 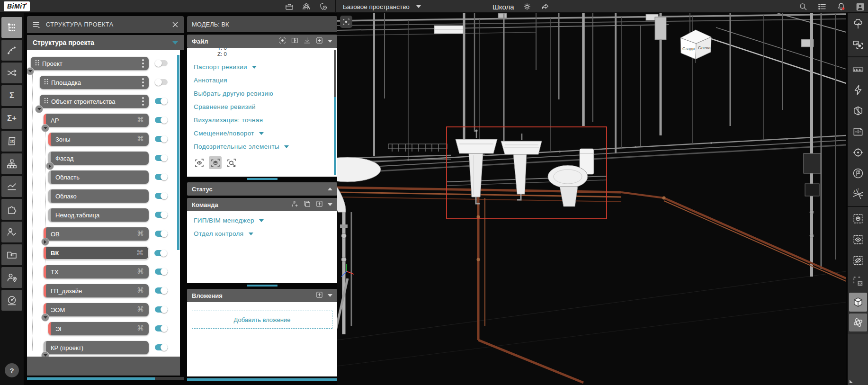 What do you see at coordinates (289, 7) in the screenshot?
I see `briefcase-icon` at bounding box center [289, 7].